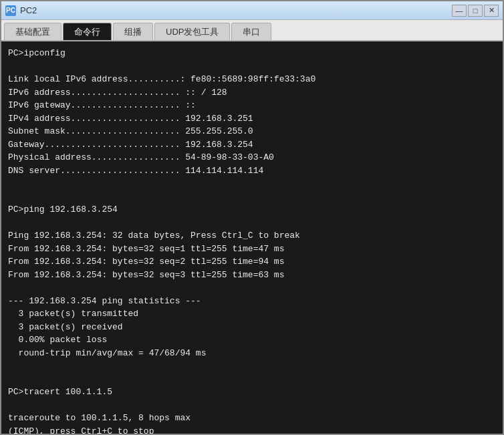  I want to click on icon-label: PC, so click(11, 11).